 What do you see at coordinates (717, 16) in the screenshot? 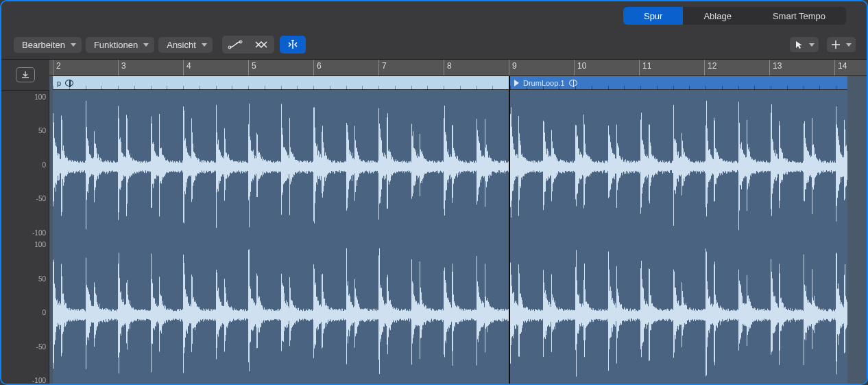
I see `tab-ablage: Ablage` at bounding box center [717, 16].